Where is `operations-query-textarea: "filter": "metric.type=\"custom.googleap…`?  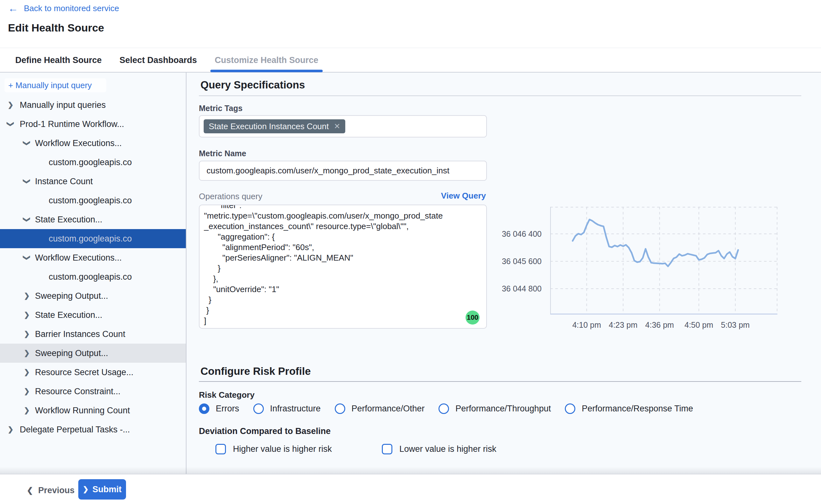
operations-query-textarea: "filter": "metric.type=\"custom.googleap… is located at coordinates (343, 267).